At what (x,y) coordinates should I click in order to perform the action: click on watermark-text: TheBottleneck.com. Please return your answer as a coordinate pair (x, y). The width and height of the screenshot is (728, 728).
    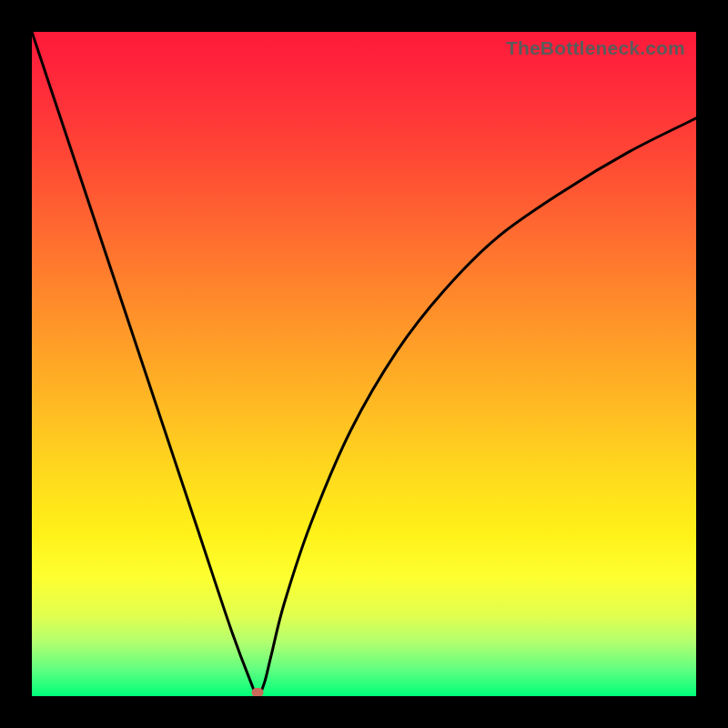
    Looking at the image, I should click on (595, 48).